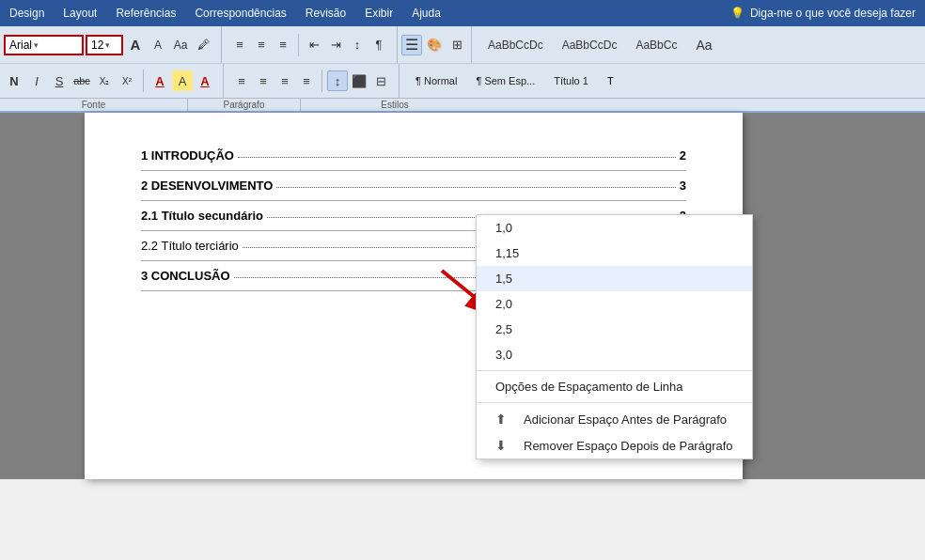 The width and height of the screenshot is (925, 560). What do you see at coordinates (504, 304) in the screenshot?
I see `spacing-2-0-label: 2,0` at bounding box center [504, 304].